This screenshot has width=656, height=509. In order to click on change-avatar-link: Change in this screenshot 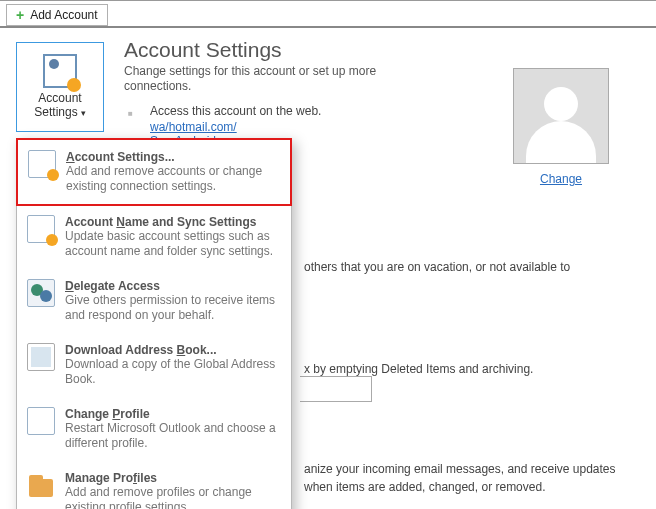, I will do `click(561, 179)`.